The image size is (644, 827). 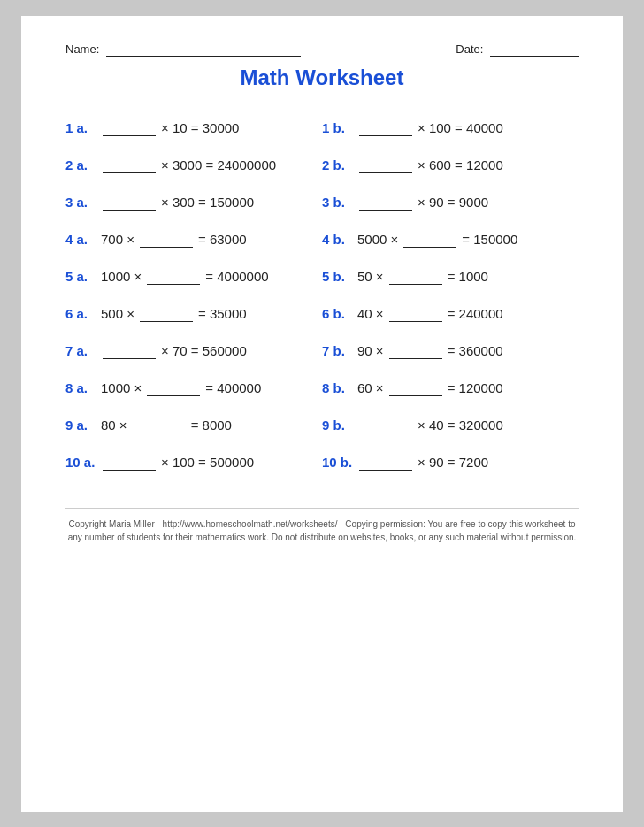 What do you see at coordinates (430, 128) in the screenshot?
I see `problem-equation: × 100 = 40000` at bounding box center [430, 128].